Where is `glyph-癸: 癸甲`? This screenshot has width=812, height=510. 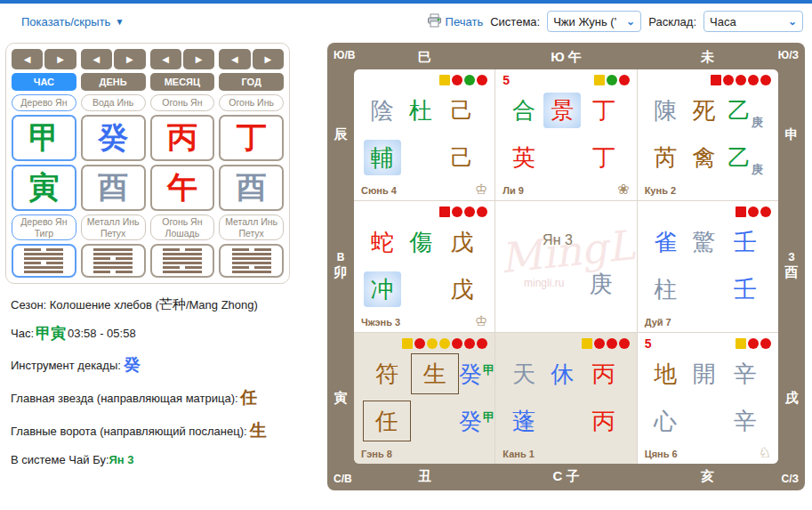 glyph-癸: 癸甲 is located at coordinates (477, 421).